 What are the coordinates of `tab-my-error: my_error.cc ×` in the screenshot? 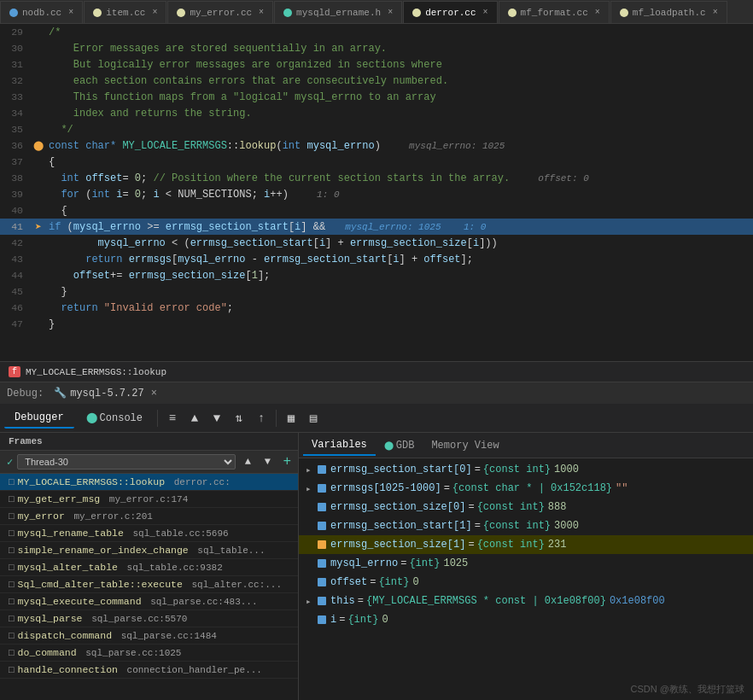 It's located at (220, 12).